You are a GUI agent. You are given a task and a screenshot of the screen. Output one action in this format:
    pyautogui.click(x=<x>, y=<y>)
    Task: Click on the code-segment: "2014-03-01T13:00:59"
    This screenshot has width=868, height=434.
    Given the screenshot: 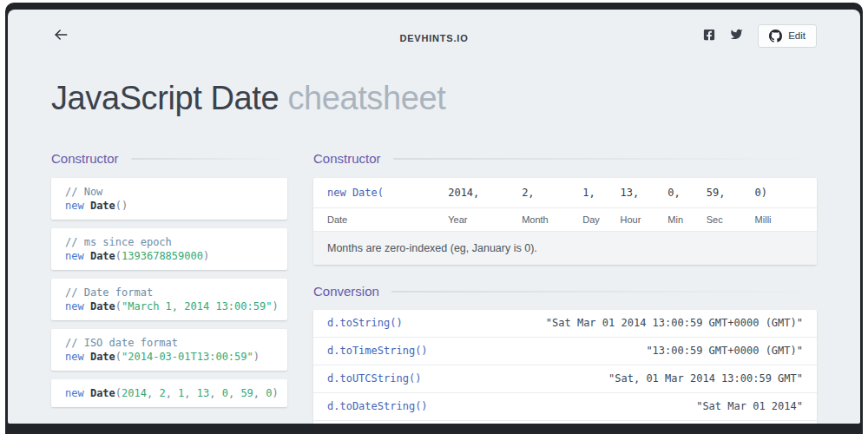 What is the action you would take?
    pyautogui.click(x=187, y=357)
    